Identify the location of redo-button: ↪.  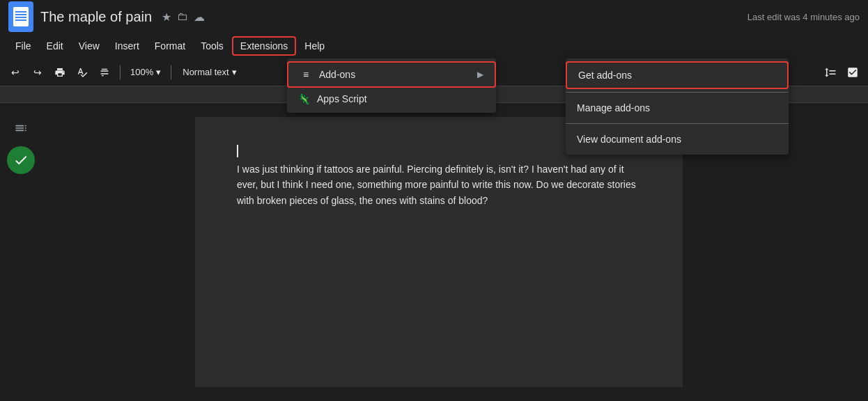
(38, 72).